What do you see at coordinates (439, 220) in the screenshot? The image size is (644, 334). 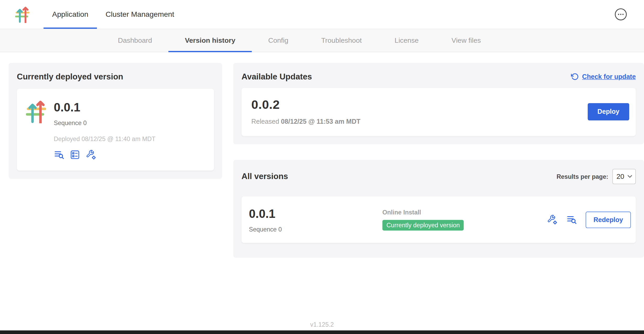 I see `version-row: 0.0.1 Sequence 0 Online Install Currentl…` at bounding box center [439, 220].